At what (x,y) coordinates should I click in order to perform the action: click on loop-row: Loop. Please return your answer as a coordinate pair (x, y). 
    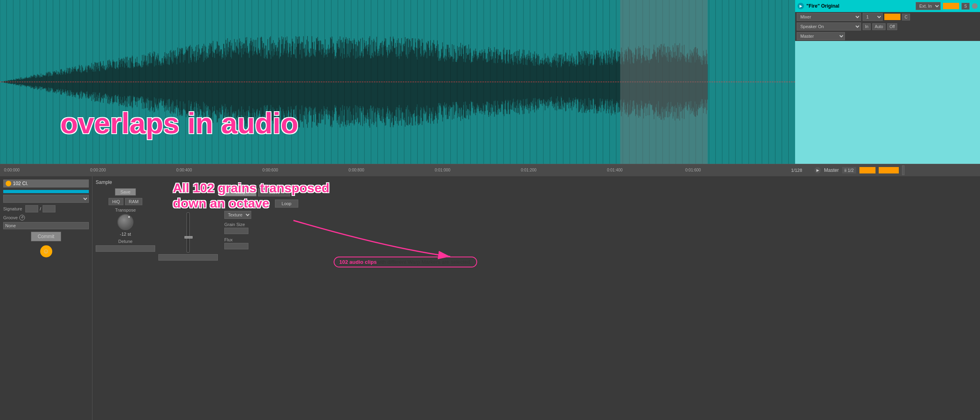
    Looking at the image, I should click on (261, 204).